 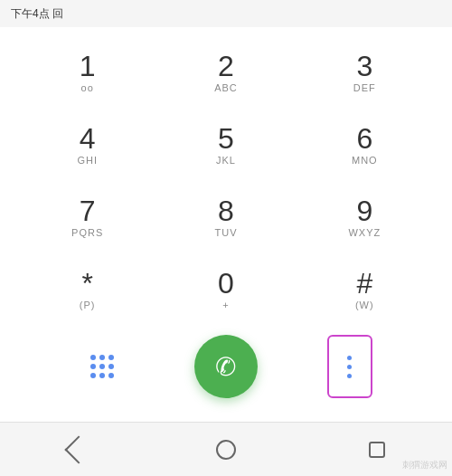 What do you see at coordinates (87, 145) in the screenshot?
I see `dial-key-4: 4GHI` at bounding box center [87, 145].